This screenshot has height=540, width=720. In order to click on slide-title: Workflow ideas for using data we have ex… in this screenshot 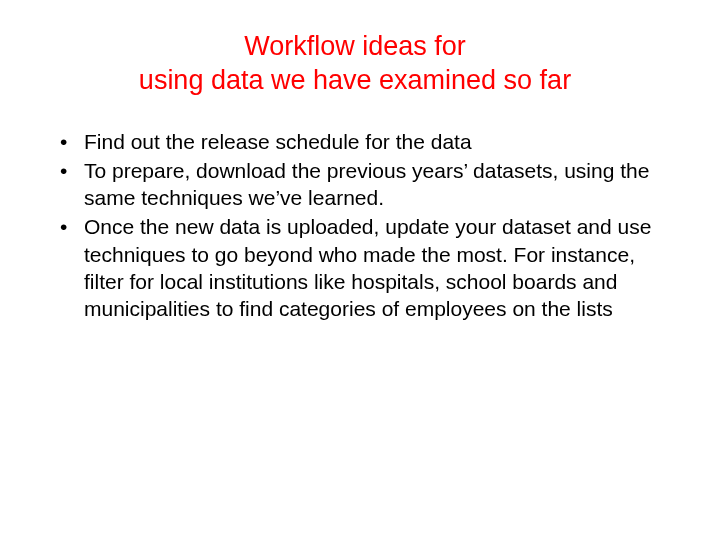, I will do `click(355, 64)`.